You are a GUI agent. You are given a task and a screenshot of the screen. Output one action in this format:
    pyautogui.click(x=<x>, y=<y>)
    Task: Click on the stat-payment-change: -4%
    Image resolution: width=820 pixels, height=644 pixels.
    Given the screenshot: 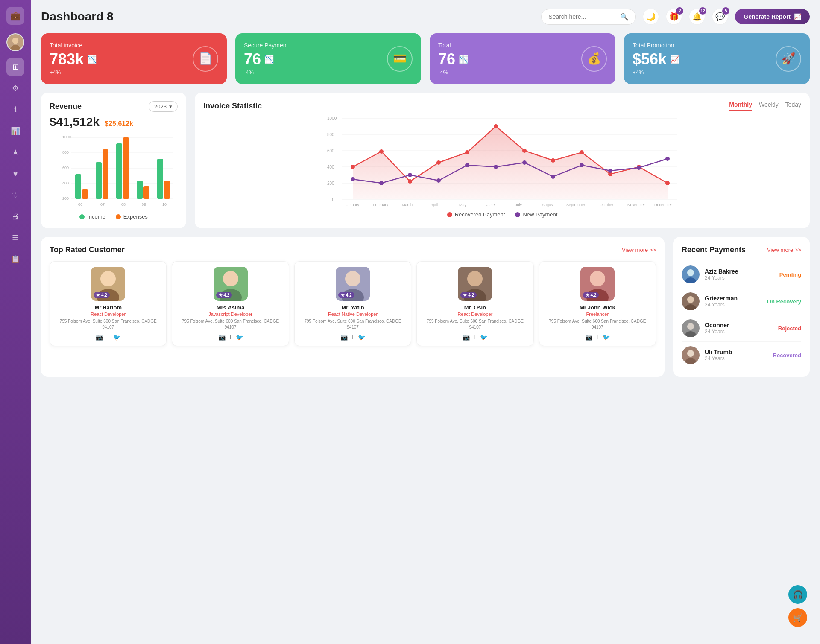 What is the action you would take?
    pyautogui.click(x=266, y=73)
    